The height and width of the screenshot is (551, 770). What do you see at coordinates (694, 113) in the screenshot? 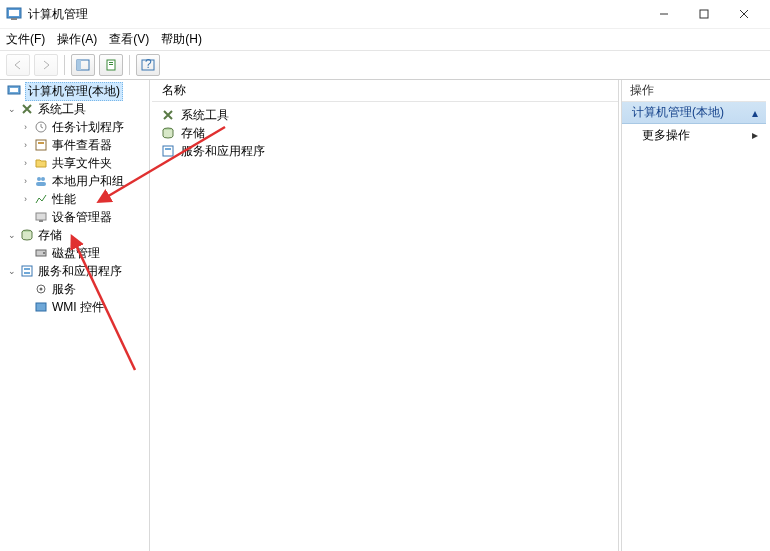
I see `actions-title: 计算机管理(本地) ▴` at bounding box center [694, 113].